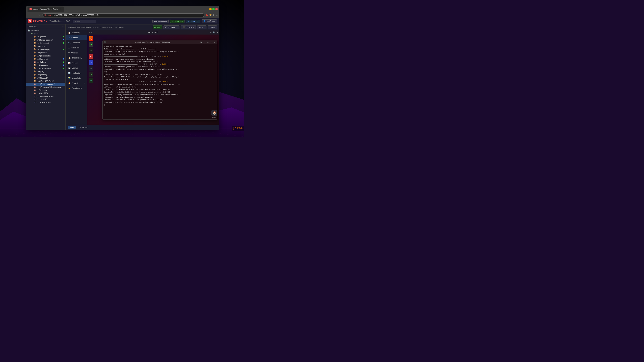  What do you see at coordinates (46, 102) in the screenshot?
I see `sidebar-item-local-lvm: 🗄 local-lvm (ayush)` at bounding box center [46, 102].